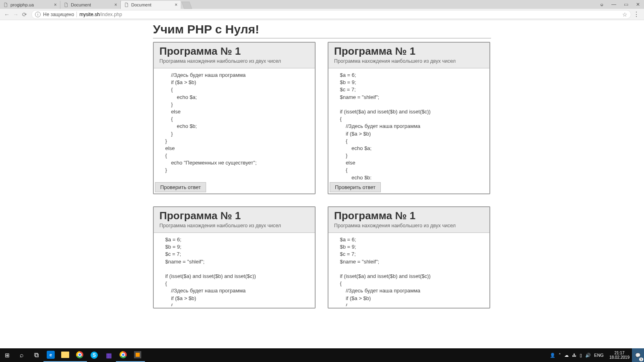 The image size is (644, 362). I want to click on divider, so click(76, 14).